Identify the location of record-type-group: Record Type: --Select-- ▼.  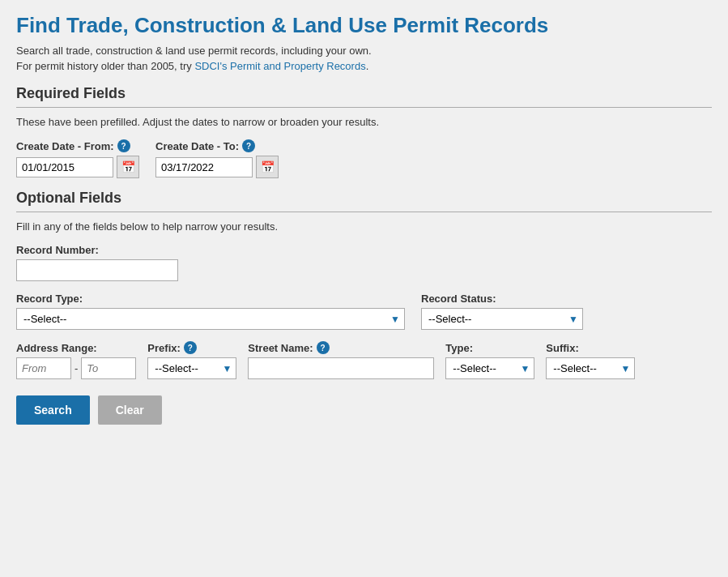
(211, 311).